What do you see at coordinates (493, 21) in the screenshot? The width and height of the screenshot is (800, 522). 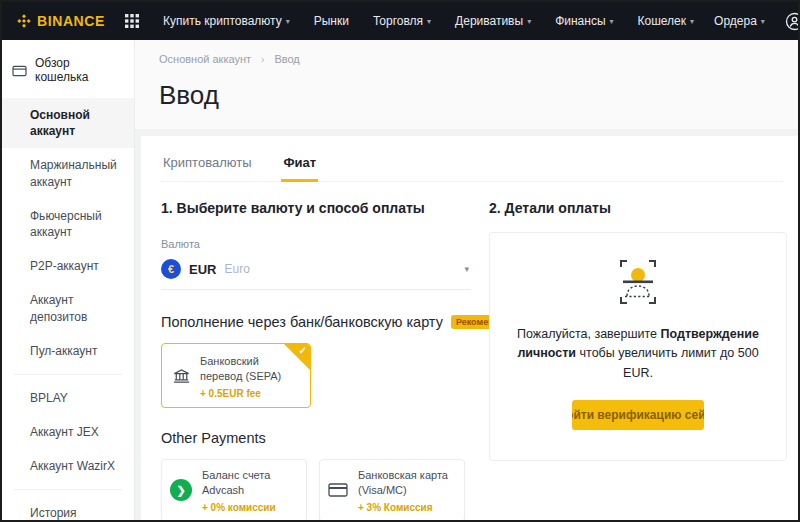 I see `nav-derivatives: Деривативы ▾` at bounding box center [493, 21].